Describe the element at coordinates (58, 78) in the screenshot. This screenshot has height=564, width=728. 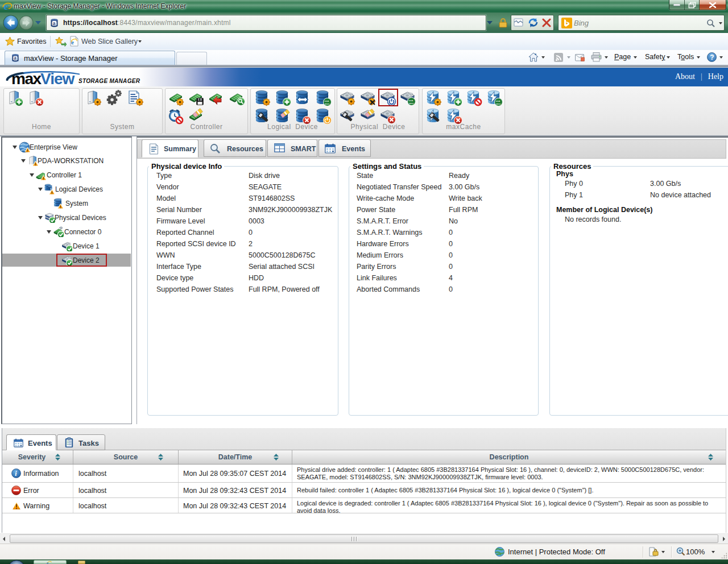
I see `svg-text: View` at that location.